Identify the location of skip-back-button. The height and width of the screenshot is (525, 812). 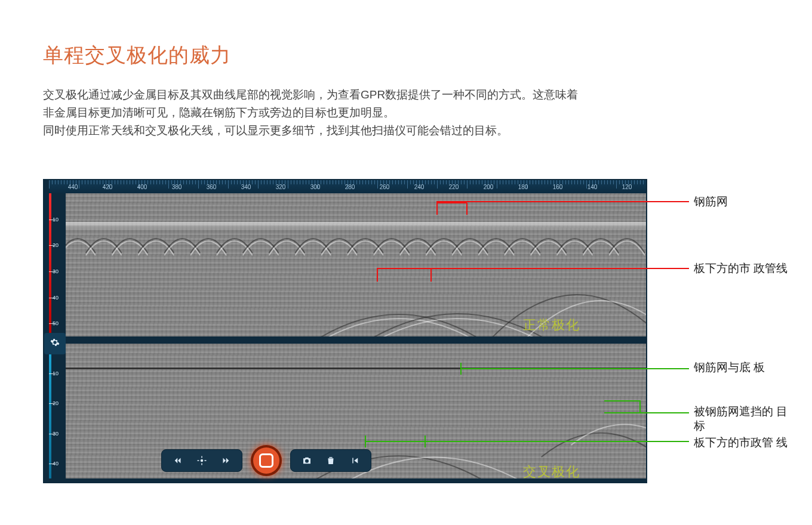
(355, 461).